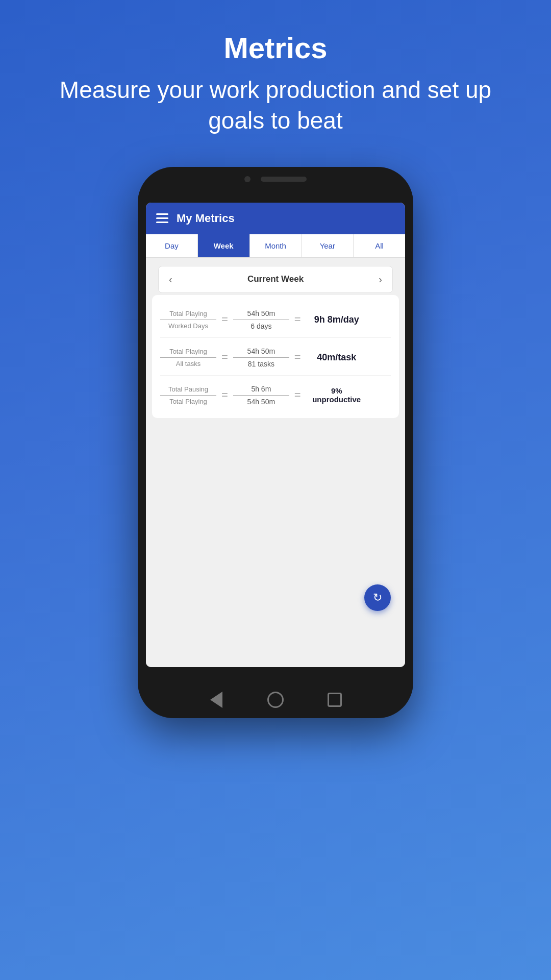 The width and height of the screenshot is (551, 980). Describe the element at coordinates (224, 395) in the screenshot. I see `unprod-equals-1: =` at that location.